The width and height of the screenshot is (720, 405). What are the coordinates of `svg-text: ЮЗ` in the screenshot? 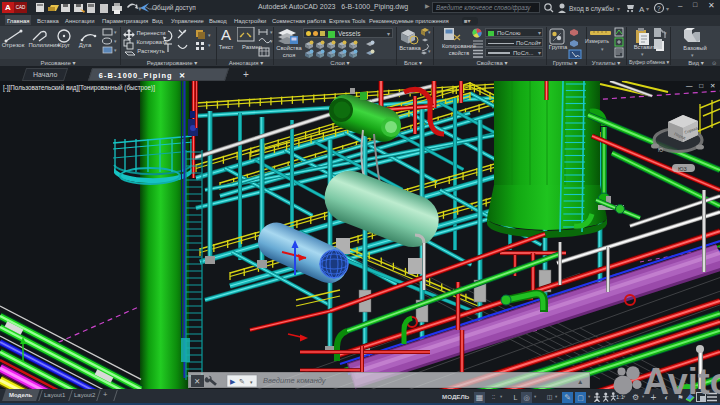 It's located at (683, 169).